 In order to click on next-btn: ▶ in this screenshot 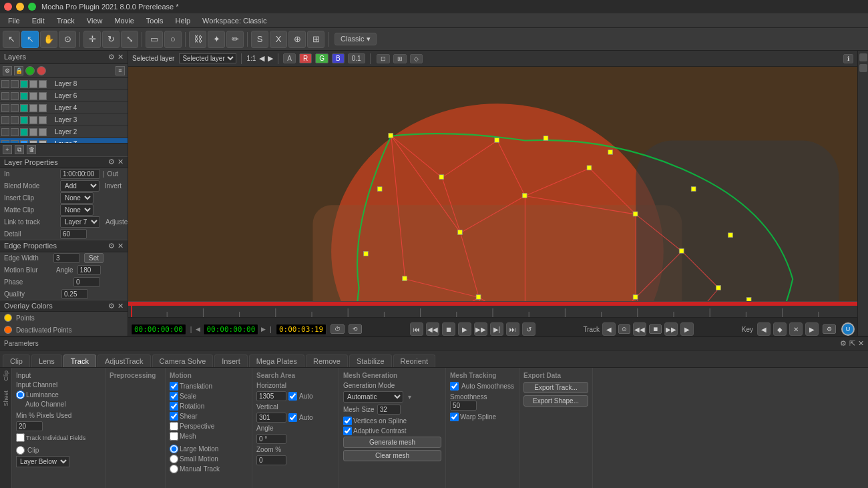, I will do `click(263, 329)`.